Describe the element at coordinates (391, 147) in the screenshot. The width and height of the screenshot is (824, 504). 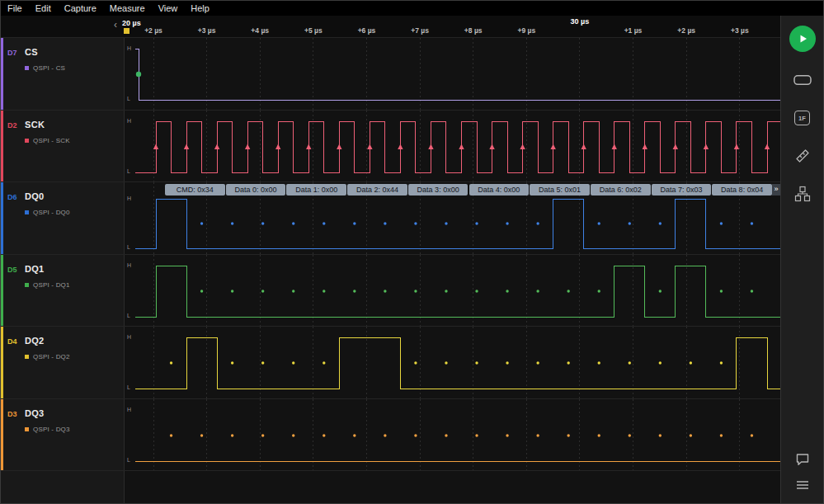
I see `channel-row-sck: D2 SCK QSPI - SCK H L` at that location.